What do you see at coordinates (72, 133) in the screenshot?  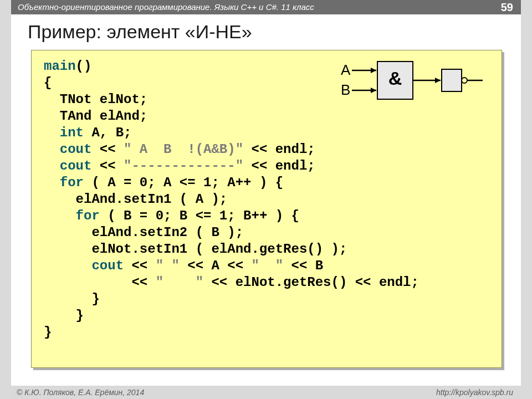 I see `kw-int: int` at bounding box center [72, 133].